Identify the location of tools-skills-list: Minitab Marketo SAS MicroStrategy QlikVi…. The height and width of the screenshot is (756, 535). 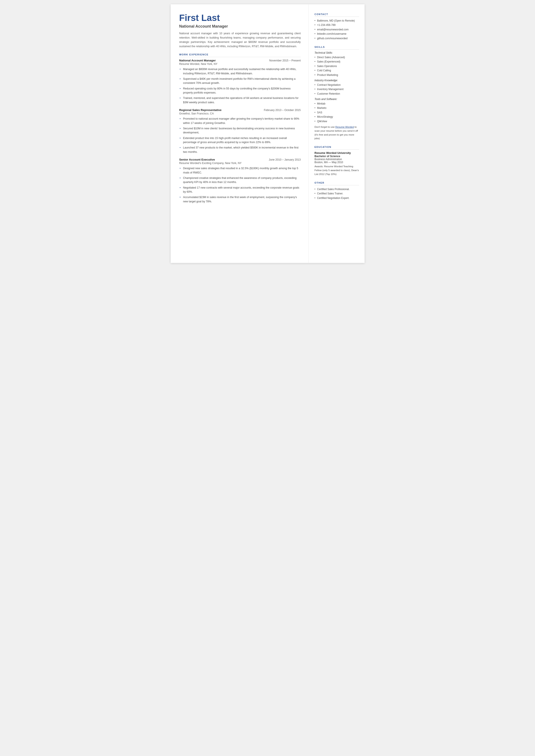
(337, 113).